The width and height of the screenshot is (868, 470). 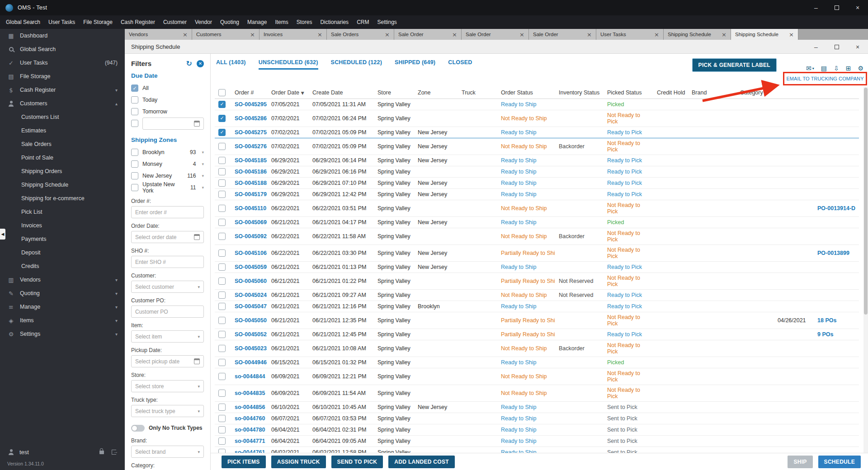 What do you see at coordinates (167, 312) in the screenshot?
I see `customer-po-input: Customer PO` at bounding box center [167, 312].